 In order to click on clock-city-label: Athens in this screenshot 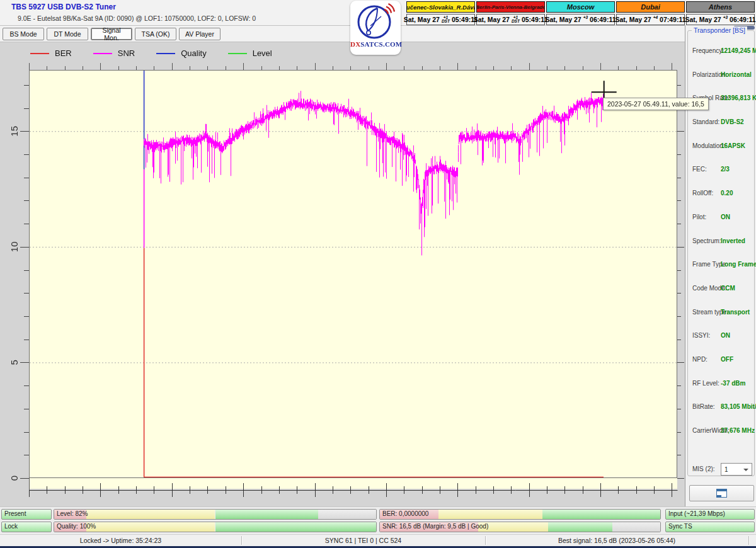, I will do `click(721, 7)`.